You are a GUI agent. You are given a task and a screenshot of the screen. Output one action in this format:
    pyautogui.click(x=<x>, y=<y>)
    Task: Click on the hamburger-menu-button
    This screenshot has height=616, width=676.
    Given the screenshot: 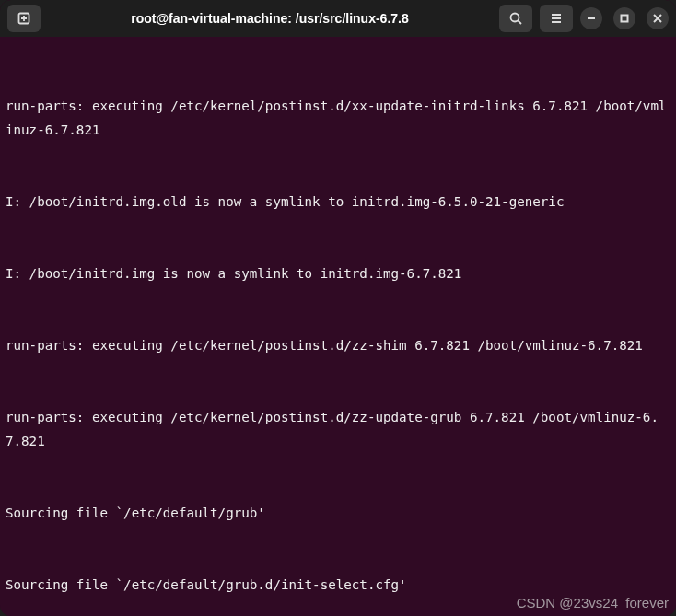 What is the action you would take?
    pyautogui.click(x=556, y=18)
    